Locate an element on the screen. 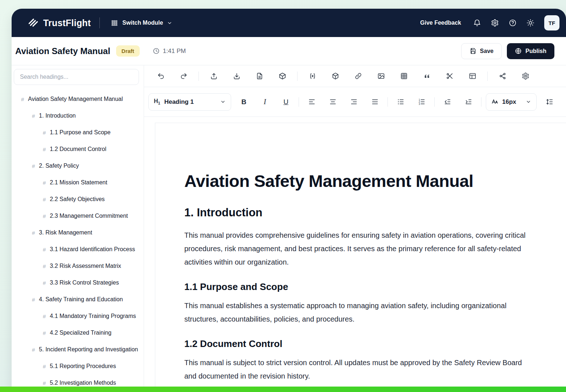  blockquote-button is located at coordinates (427, 76).